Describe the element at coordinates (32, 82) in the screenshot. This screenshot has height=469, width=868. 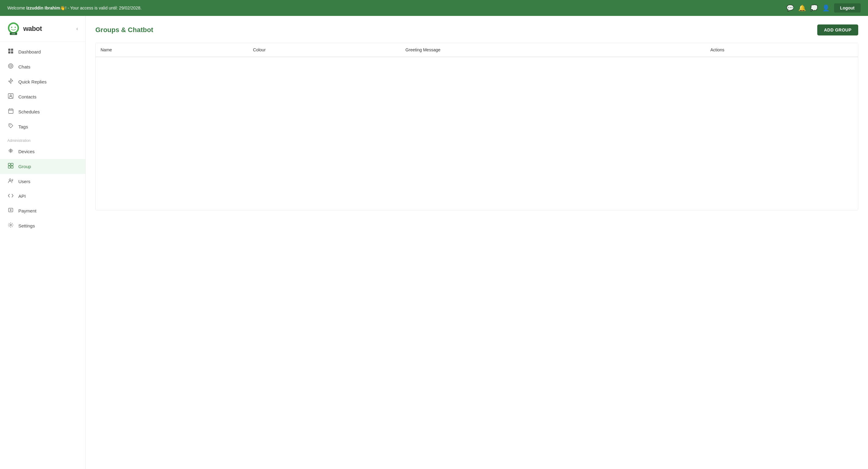
I see `sidebar-item-quick-replies-label: Quick Replies` at that location.